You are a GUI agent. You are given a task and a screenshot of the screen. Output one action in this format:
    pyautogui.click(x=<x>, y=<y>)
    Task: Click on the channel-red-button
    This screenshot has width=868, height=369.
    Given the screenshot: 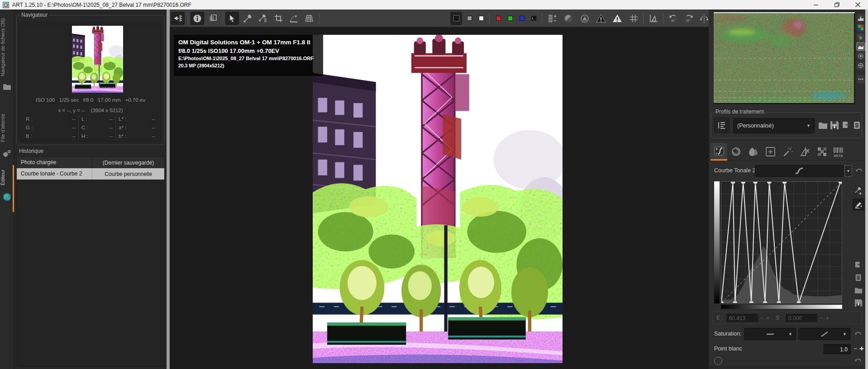 What is the action you would take?
    pyautogui.click(x=498, y=18)
    